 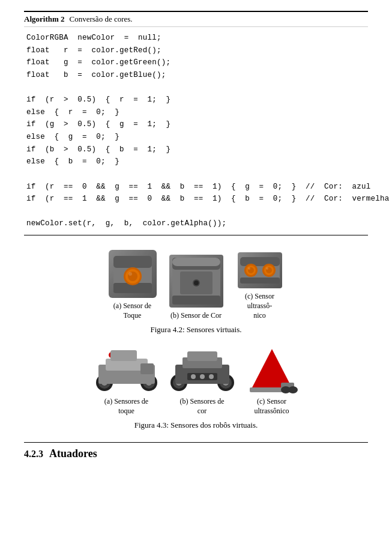 I want to click on algorithm-header: Algorithm 2 Conversão de cores., so click(x=196, y=19).